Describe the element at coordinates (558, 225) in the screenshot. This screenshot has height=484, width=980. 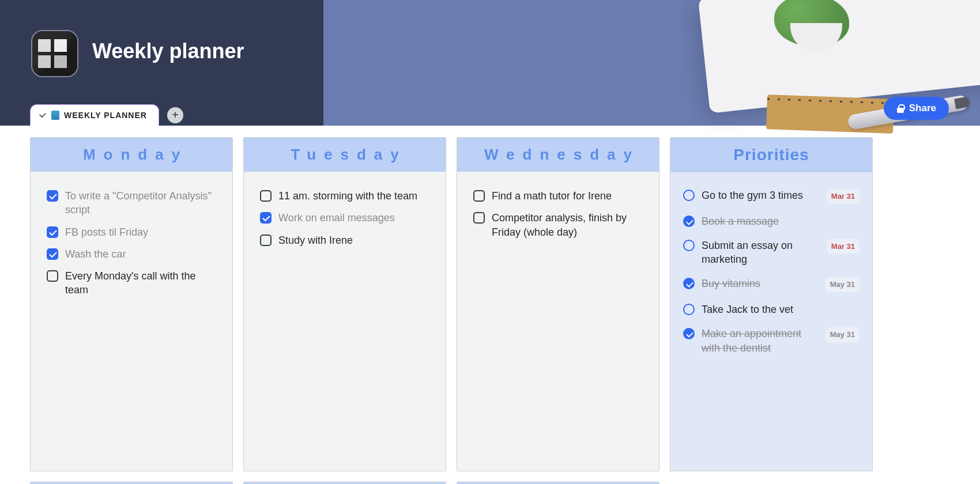
I see `task-item: Competitor analysis, finish by Friday (w…` at that location.